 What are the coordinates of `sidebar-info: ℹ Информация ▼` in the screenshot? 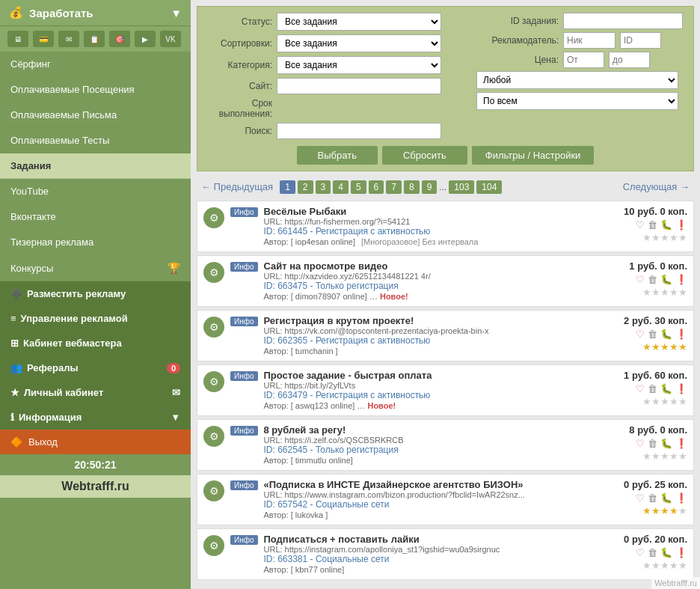 It's located at (96, 418).